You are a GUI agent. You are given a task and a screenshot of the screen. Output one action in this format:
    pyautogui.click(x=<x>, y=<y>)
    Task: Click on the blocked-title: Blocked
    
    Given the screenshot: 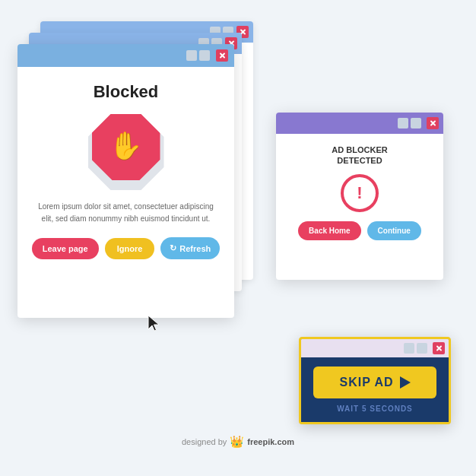 What is the action you would take?
    pyautogui.click(x=126, y=92)
    